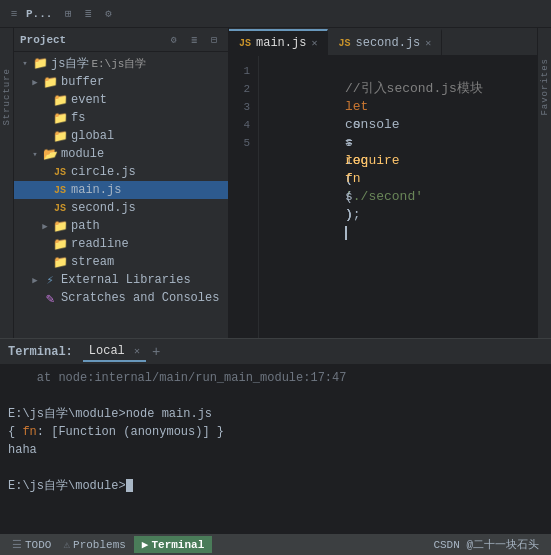 The height and width of the screenshot is (555, 551). I want to click on settings-icon: ⚙, so click(108, 14).